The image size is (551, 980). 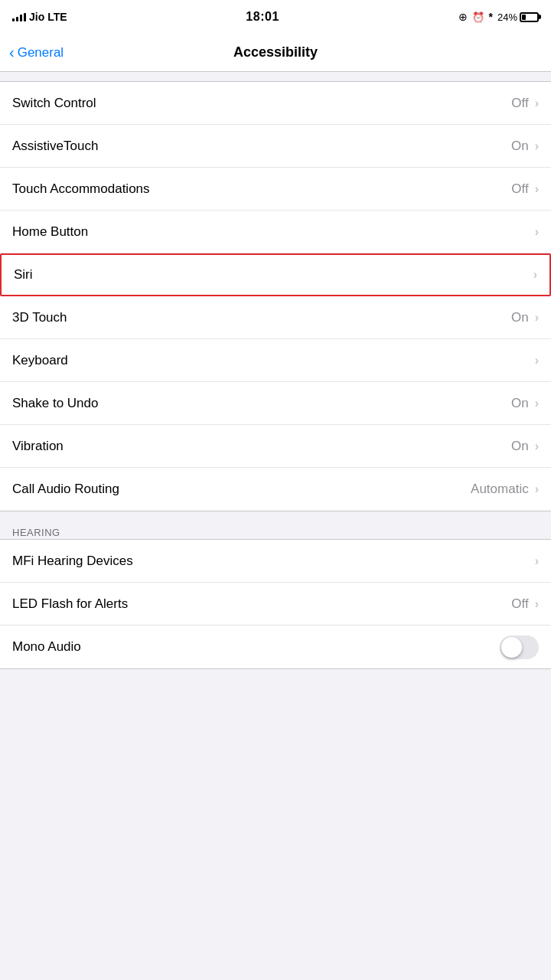 I want to click on back-chevron-icon: ‹, so click(x=12, y=52).